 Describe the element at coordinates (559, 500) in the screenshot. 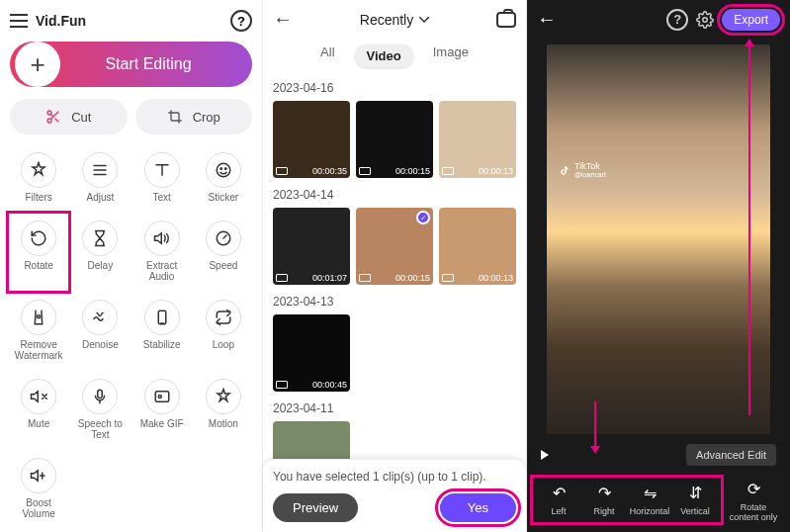

I see `rotate-left-button: ↶Left` at that location.